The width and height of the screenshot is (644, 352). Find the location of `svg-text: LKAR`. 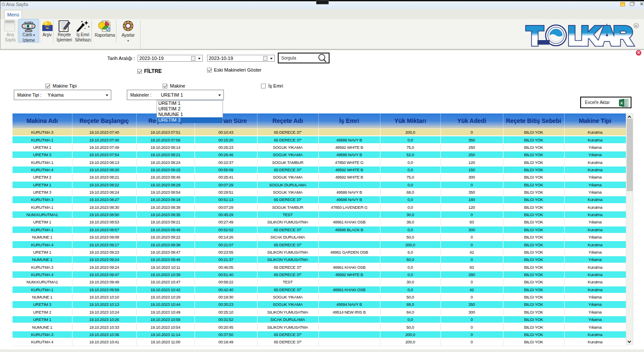

svg-text: LKAR is located at coordinates (600, 35).